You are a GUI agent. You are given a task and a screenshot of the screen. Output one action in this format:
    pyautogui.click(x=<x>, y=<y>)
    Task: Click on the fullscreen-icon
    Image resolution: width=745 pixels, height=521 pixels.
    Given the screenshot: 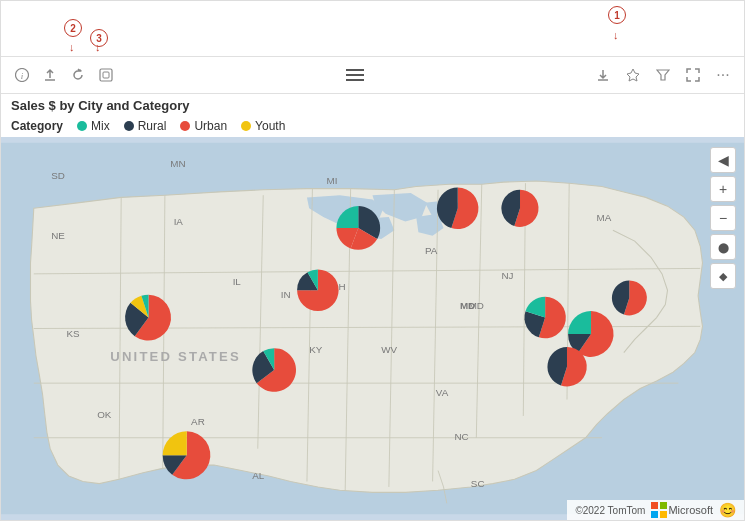 What is the action you would take?
    pyautogui.click(x=693, y=75)
    